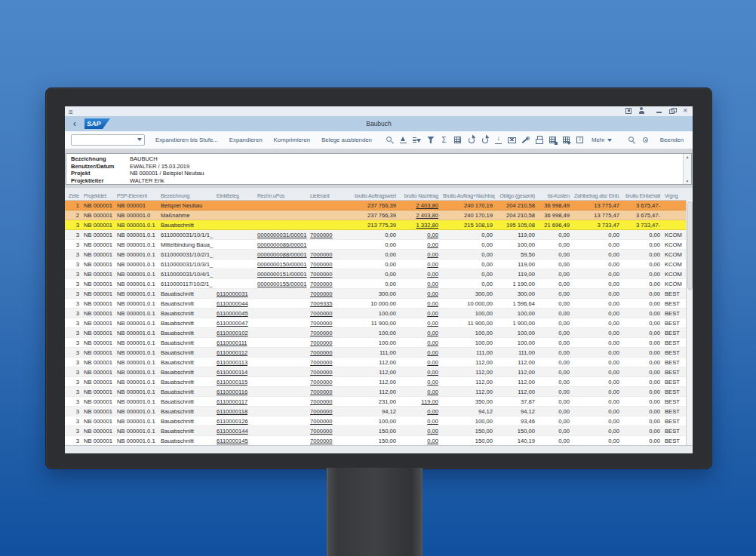  I want to click on more-button: Mehr, so click(602, 140).